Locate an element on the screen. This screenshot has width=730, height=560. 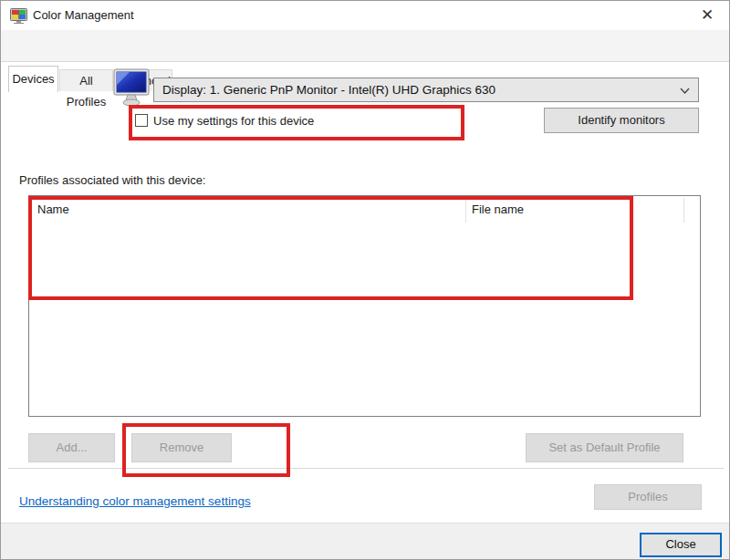
device-select: Display: 1. Generic PnP Monitor - Intel(… is located at coordinates (426, 89).